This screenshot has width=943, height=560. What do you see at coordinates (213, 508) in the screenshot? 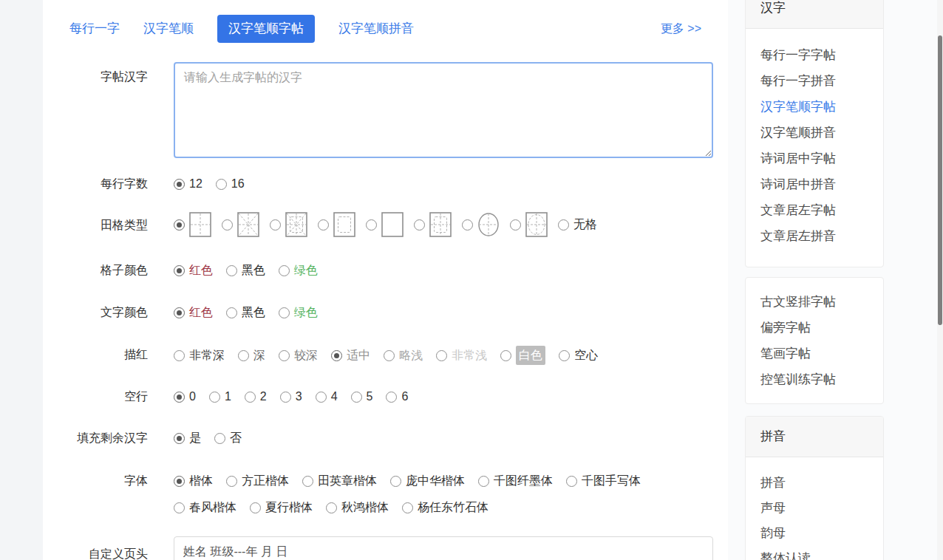
I see `option-label: 春风楷体` at bounding box center [213, 508].